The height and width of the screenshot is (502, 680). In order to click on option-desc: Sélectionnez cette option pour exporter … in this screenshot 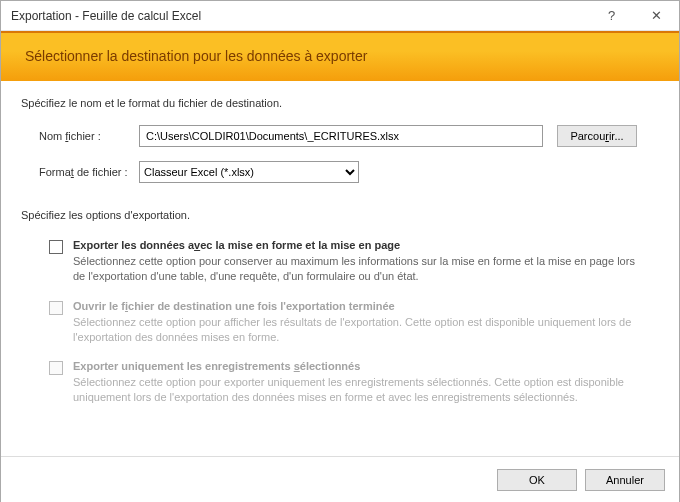, I will do `click(356, 390)`.